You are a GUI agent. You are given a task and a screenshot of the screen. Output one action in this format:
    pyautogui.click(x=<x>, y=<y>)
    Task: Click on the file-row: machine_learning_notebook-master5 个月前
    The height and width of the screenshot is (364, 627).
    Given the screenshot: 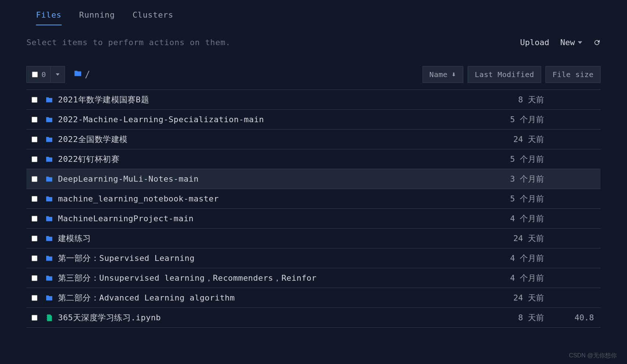 What is the action you would take?
    pyautogui.click(x=314, y=199)
    